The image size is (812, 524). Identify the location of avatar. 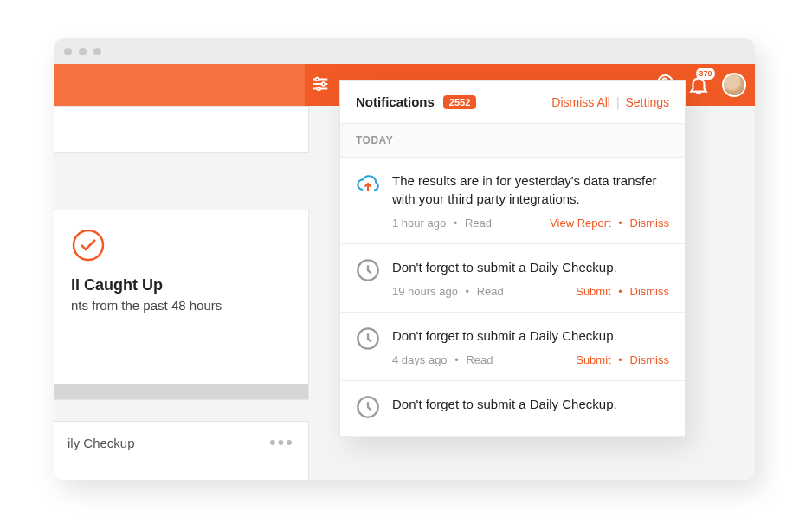
(734, 85).